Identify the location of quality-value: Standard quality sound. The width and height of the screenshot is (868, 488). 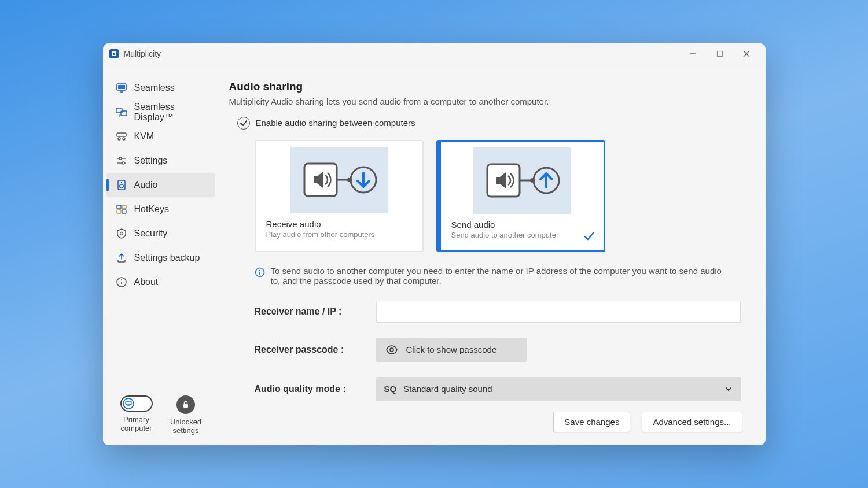
(448, 389).